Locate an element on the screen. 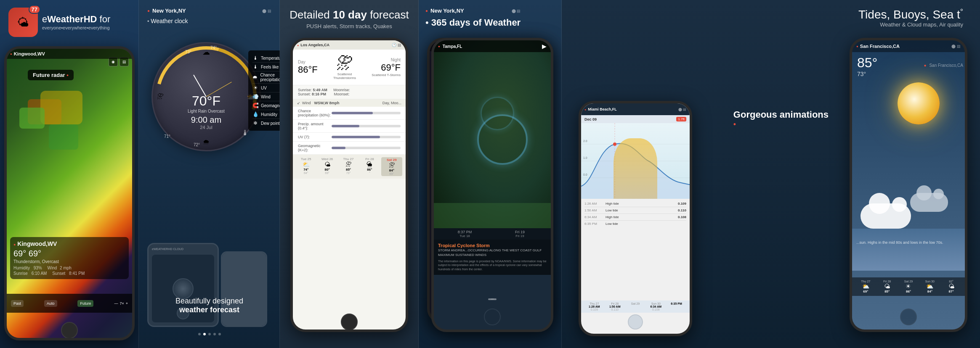 The image size is (980, 348). cloud-shape-main is located at coordinates (886, 216).